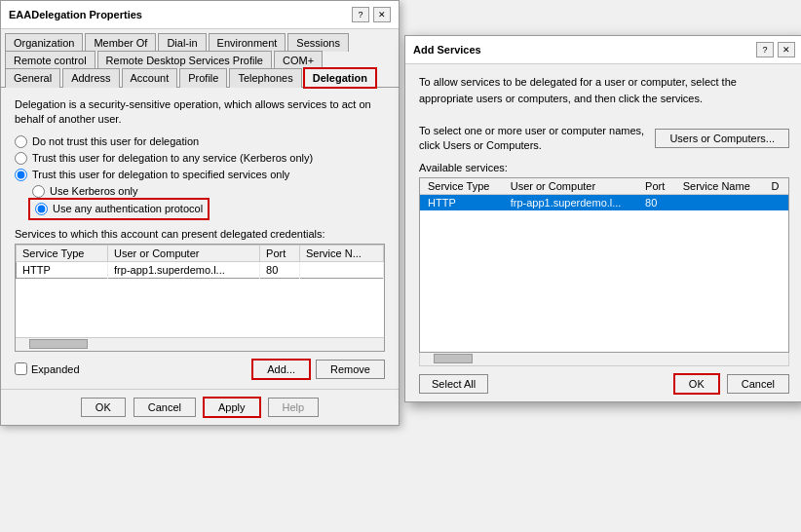 This screenshot has width=801, height=532. What do you see at coordinates (200, 369) in the screenshot?
I see `bottom-buttons: Expanded Add... Remove` at bounding box center [200, 369].